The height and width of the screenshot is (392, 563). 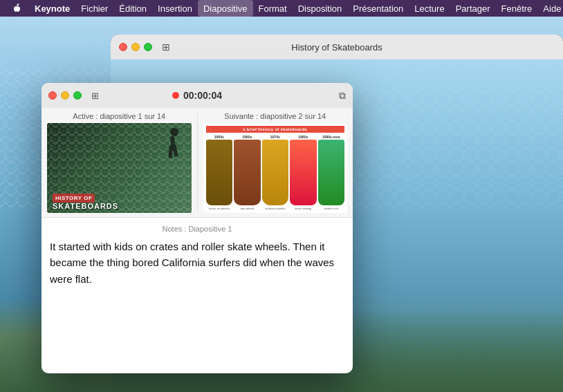 What do you see at coordinates (176, 95) in the screenshot?
I see `timer-recording-dot` at bounding box center [176, 95].